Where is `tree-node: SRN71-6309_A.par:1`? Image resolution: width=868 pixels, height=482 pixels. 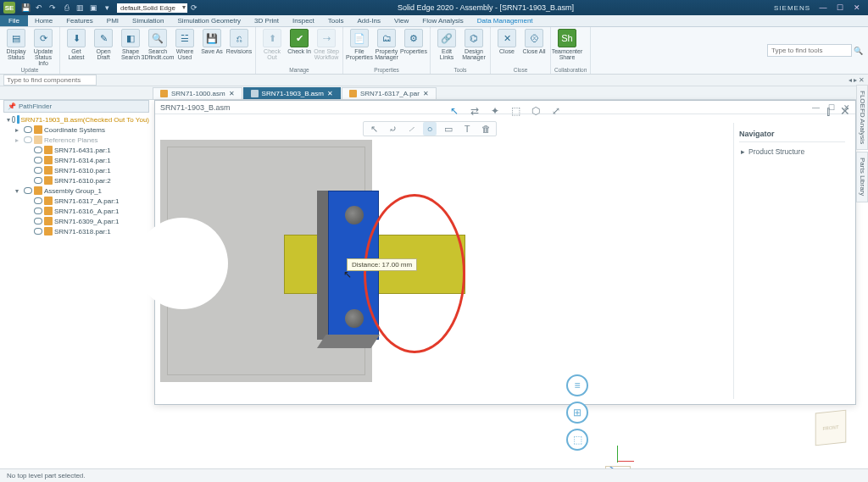
tree-node: SRN71-6309_A.par:1 is located at coordinates (76, 221).